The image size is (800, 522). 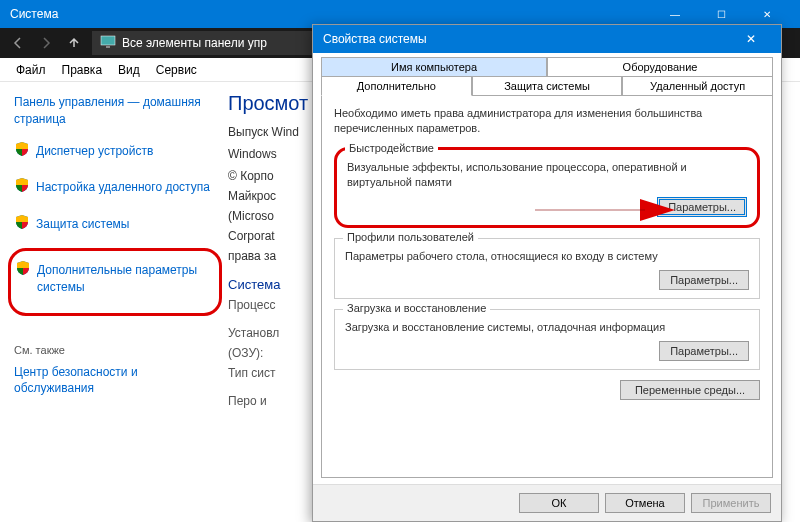 I want to click on menu-tools: Сервис, so click(x=176, y=70).